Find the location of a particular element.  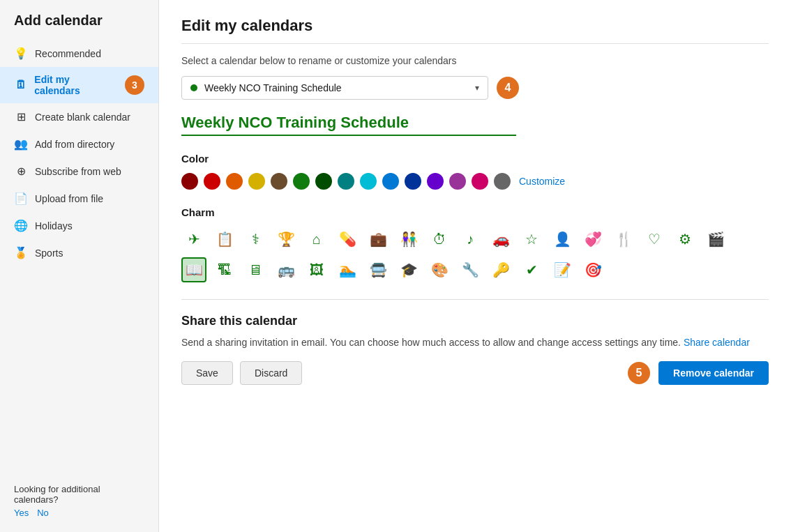

sidebar-item-subscribe-from-web: ⊕ Subscribe from web is located at coordinates (80, 172).